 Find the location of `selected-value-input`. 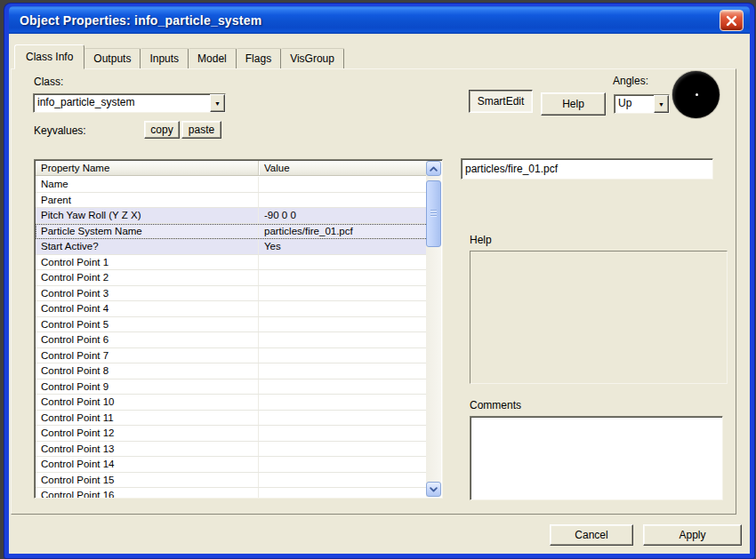

selected-value-input is located at coordinates (587, 169).